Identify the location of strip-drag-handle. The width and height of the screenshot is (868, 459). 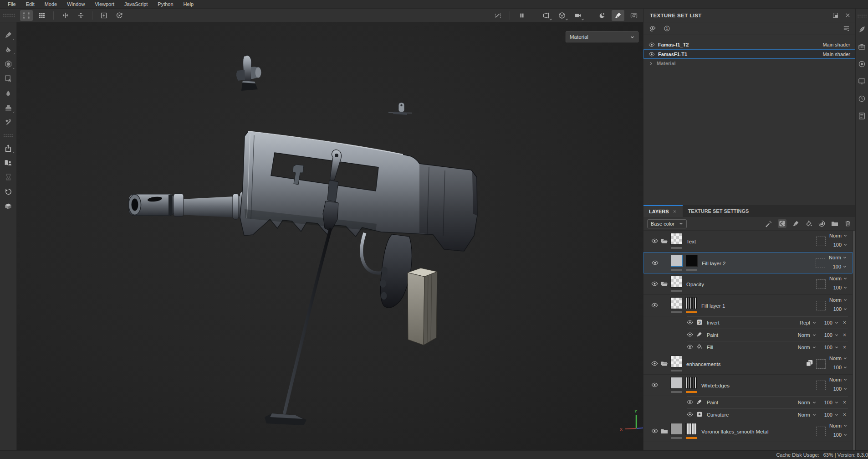
(862, 16).